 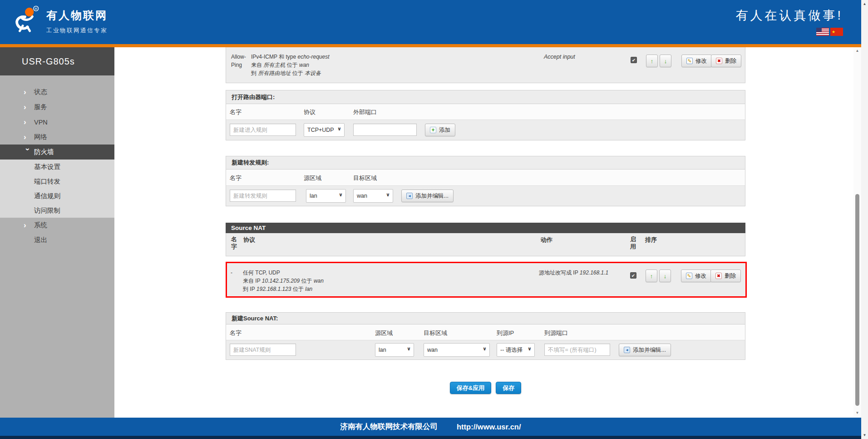 What do you see at coordinates (250, 163) in the screenshot?
I see `section-title-text: 新建转发规则:` at bounding box center [250, 163].